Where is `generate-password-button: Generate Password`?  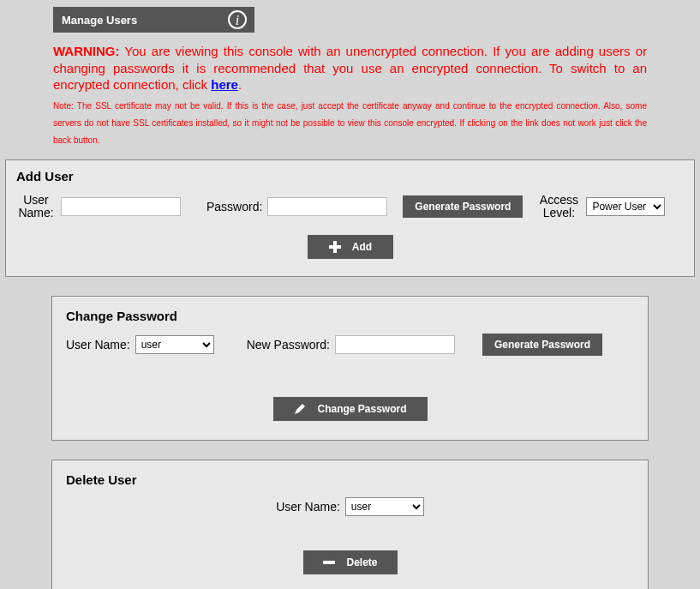
generate-password-button: Generate Password is located at coordinates (463, 207).